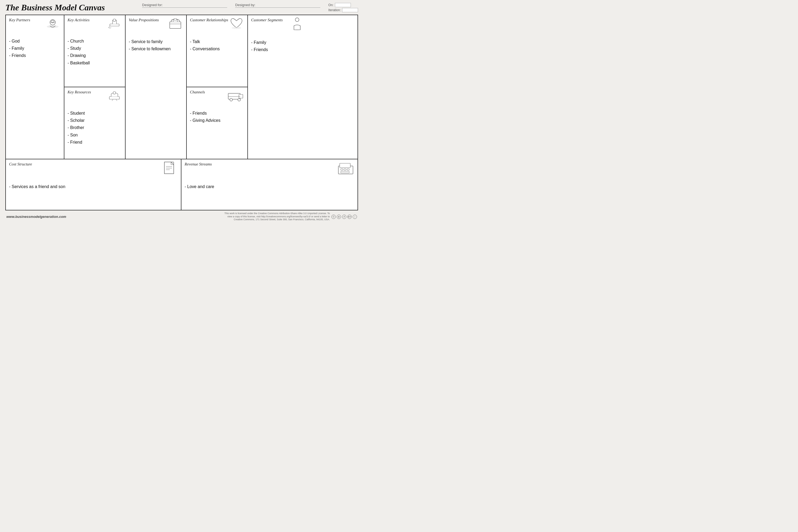 This screenshot has width=798, height=532. Describe the element at coordinates (335, 10) in the screenshot. I see `iteration-label: Iteration:` at that location.